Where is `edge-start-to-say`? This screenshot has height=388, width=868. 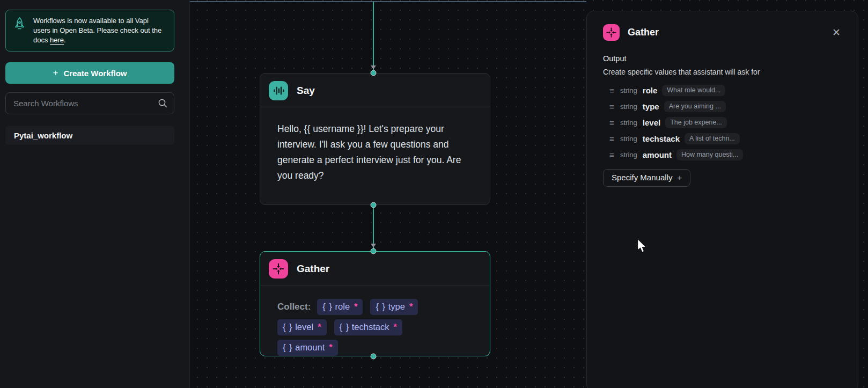 edge-start-to-say is located at coordinates (373, 36).